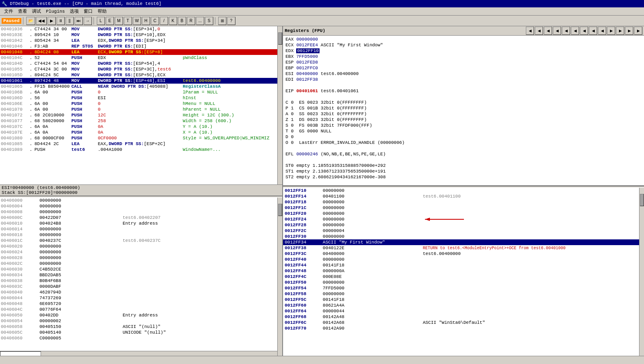 The image size is (644, 364). Describe the element at coordinates (141, 241) in the screenshot. I see `stack-row: 0040601C0040237Ctest6.0040237C` at that location.